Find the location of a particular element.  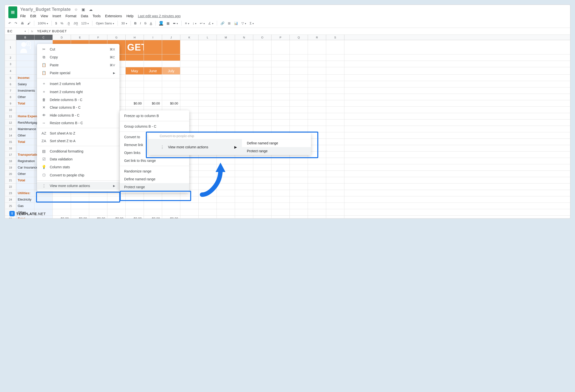

label-total2: Total is located at coordinates (25, 142).